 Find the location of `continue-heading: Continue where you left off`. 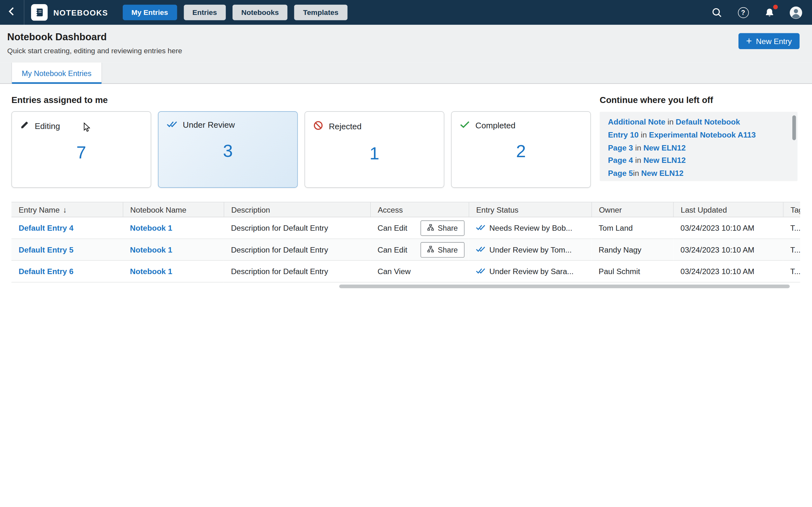

continue-heading: Continue where you left off is located at coordinates (699, 101).